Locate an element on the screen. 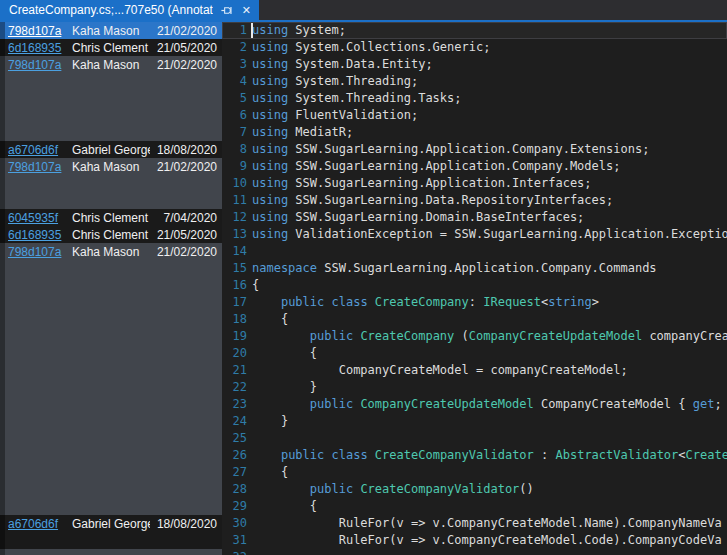  code-line: 27 { is located at coordinates (474, 472).